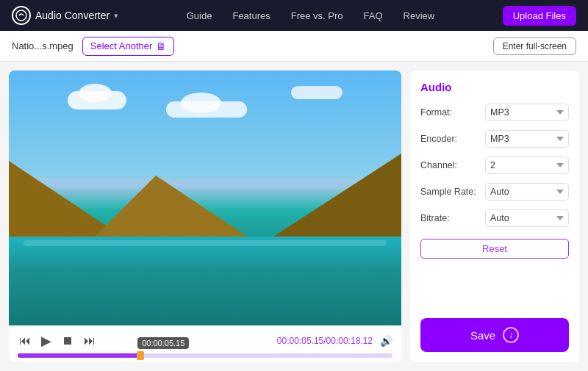  I want to click on play-icon: ▶, so click(46, 341).